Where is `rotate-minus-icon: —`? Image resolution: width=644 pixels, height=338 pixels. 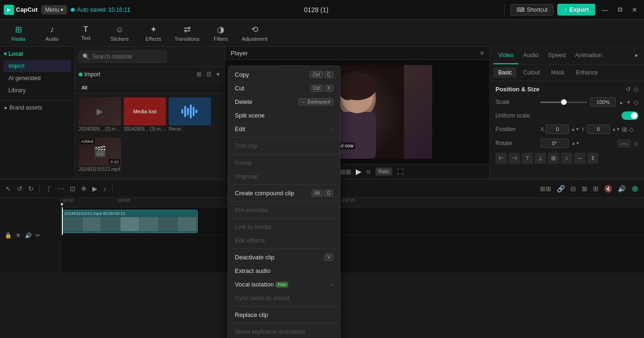 rotate-minus-icon: — is located at coordinates (624, 143).